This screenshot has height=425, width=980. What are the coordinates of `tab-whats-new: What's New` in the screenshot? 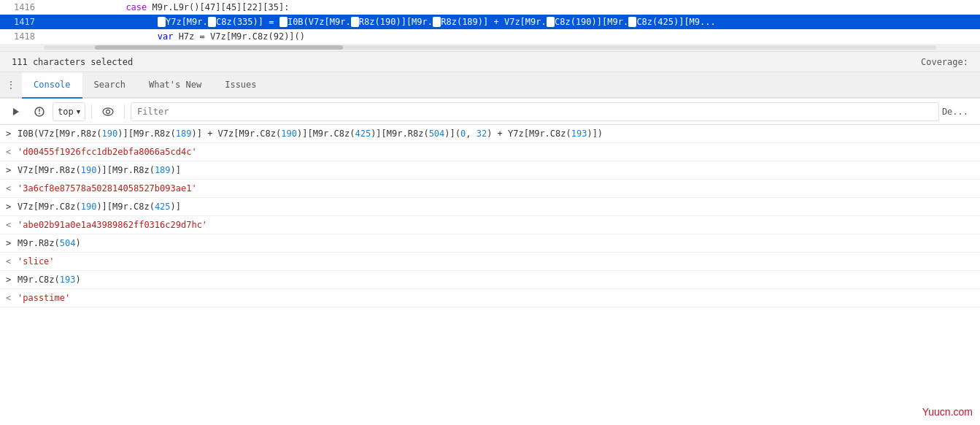 It's located at (175, 85).